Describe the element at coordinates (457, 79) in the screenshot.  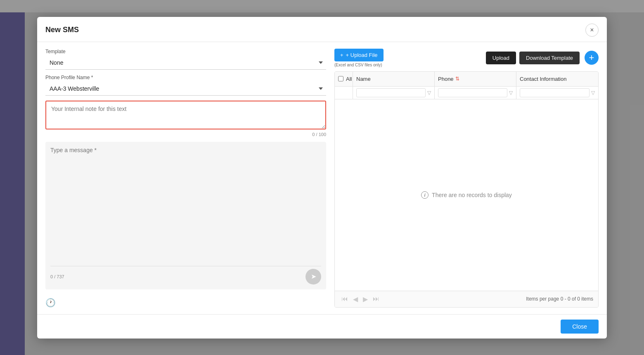
I see `phone-sort-icon: ⇅` at that location.